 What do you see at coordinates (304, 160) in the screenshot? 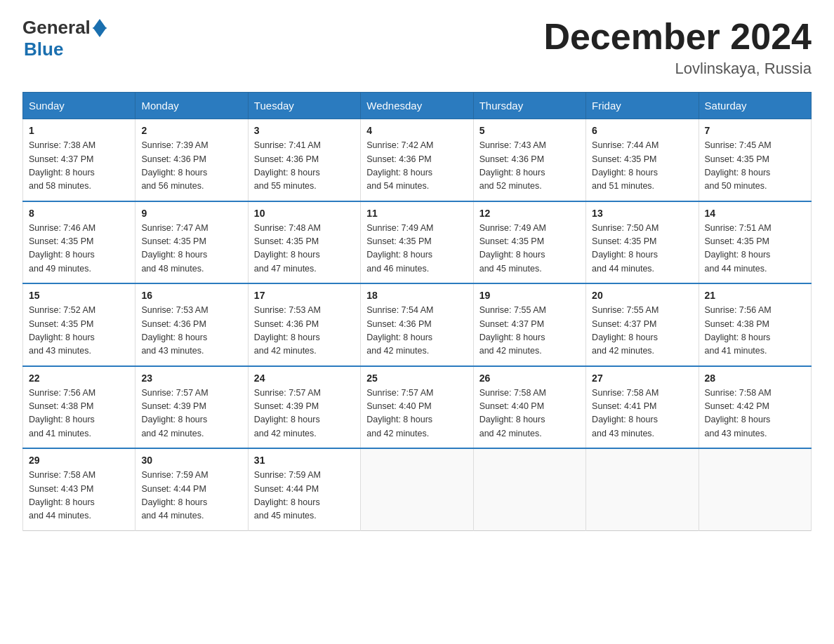
I see `calendar-cell: 3 Sunrise: 7:41 AM Sunset: 4:36 PM Dayli…` at bounding box center [304, 160].